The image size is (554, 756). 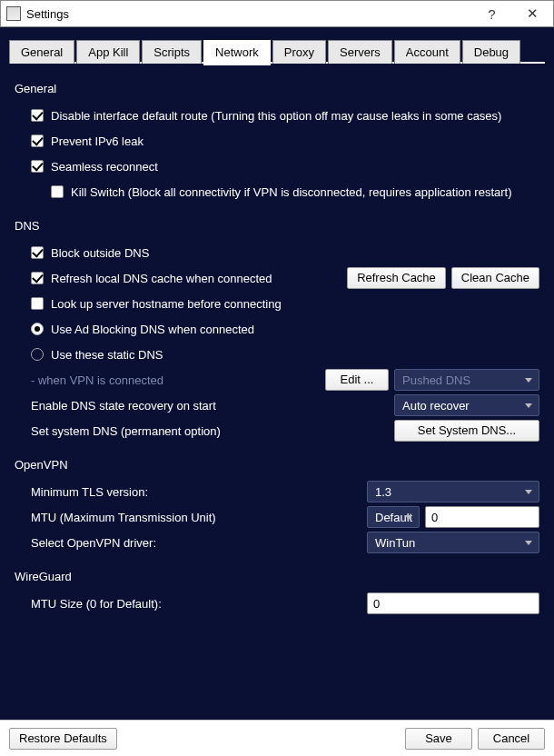 I want to click on row-openvpn-driver: Select OpenVPN driver: WinTun, so click(x=277, y=542).